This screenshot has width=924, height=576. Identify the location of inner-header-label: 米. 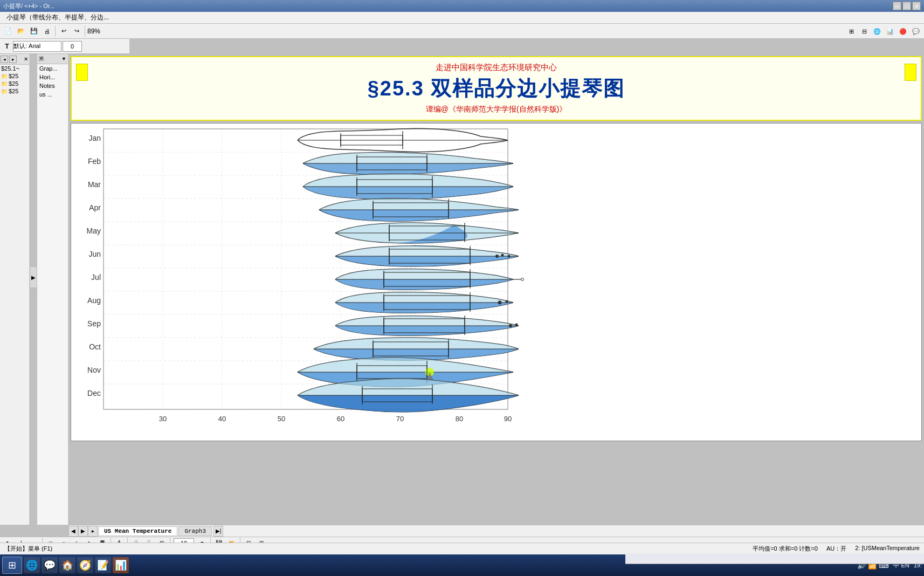
(42, 59).